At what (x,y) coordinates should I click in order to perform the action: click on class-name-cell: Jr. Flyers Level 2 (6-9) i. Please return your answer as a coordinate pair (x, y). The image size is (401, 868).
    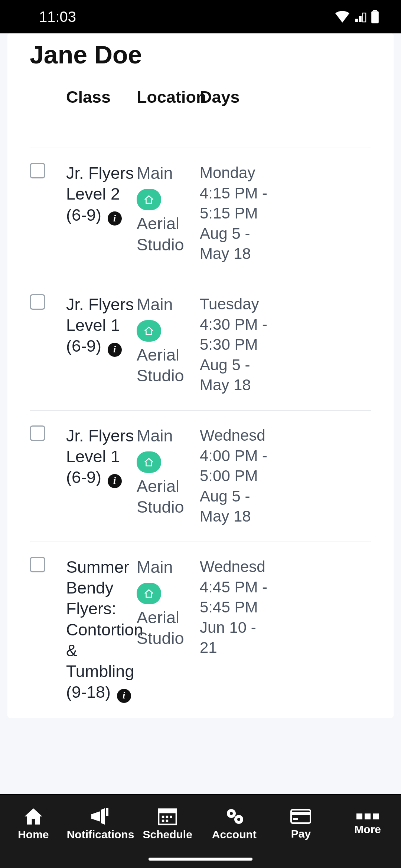
    Looking at the image, I should click on (101, 194).